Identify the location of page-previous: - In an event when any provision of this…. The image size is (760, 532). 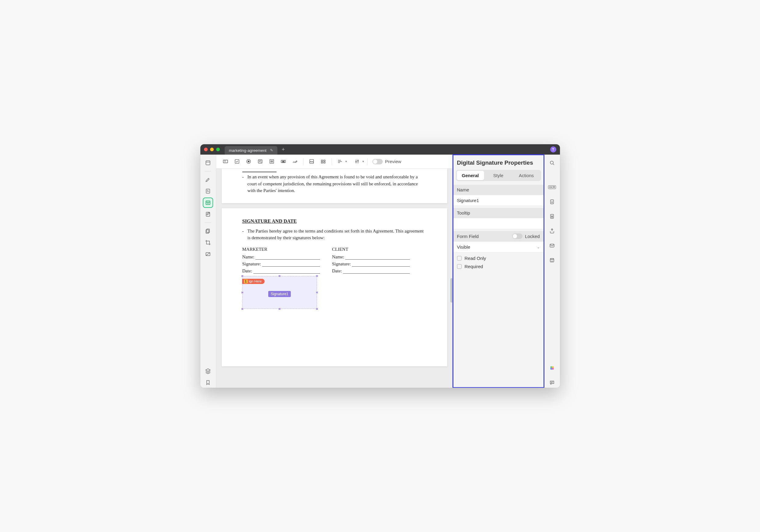
(334, 186).